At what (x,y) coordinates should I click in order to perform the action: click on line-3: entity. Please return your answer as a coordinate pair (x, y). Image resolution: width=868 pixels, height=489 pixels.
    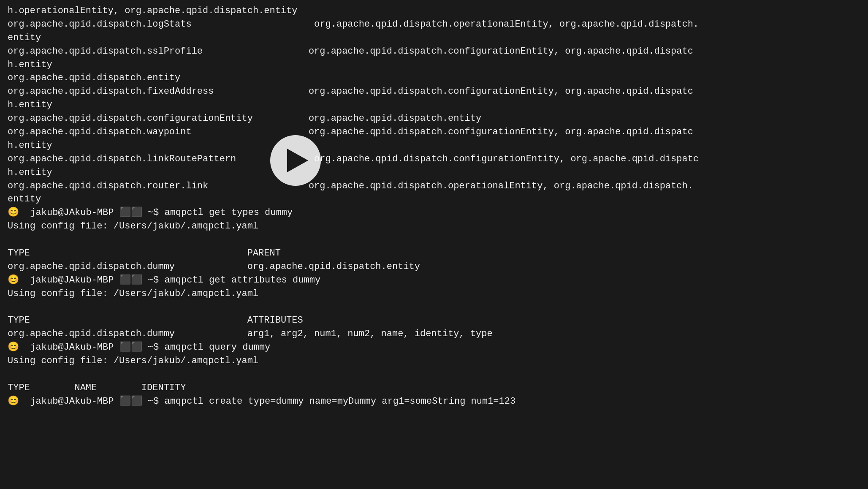
    Looking at the image, I should click on (434, 38).